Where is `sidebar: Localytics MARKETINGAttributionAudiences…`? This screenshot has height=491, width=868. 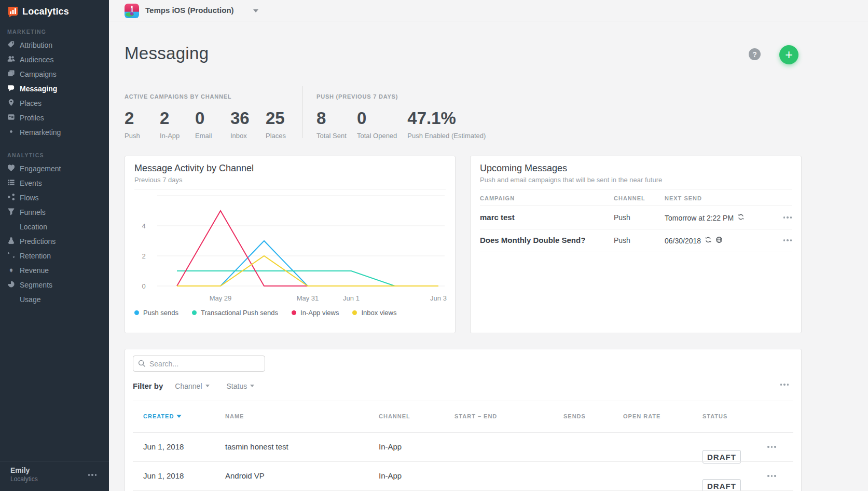 sidebar: Localytics MARKETINGAttributionAudiences… is located at coordinates (54, 246).